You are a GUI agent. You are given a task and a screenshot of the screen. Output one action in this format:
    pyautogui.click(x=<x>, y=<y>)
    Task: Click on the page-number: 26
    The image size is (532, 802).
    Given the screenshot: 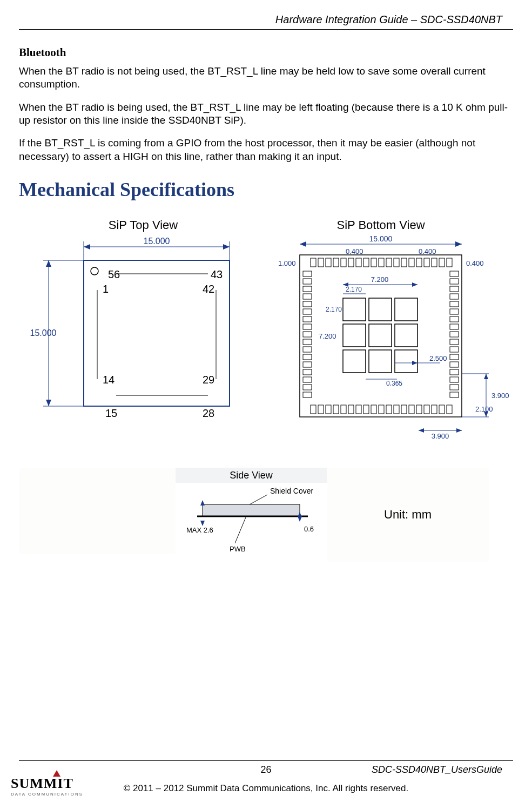 What is the action you would take?
    pyautogui.click(x=266, y=770)
    